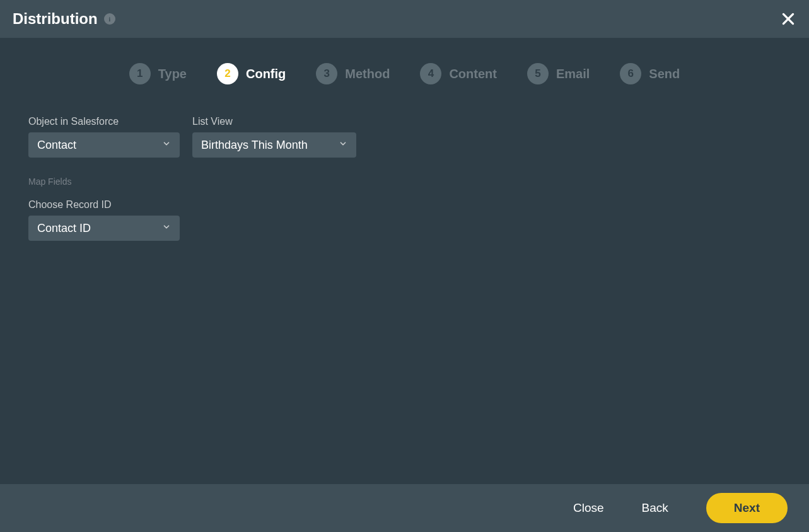 This screenshot has height=532, width=809. Describe the element at coordinates (405, 77) in the screenshot. I see `wizard-stepper: 1 Type 2 Config 3 Method 4 Content 5 Ema…` at that location.